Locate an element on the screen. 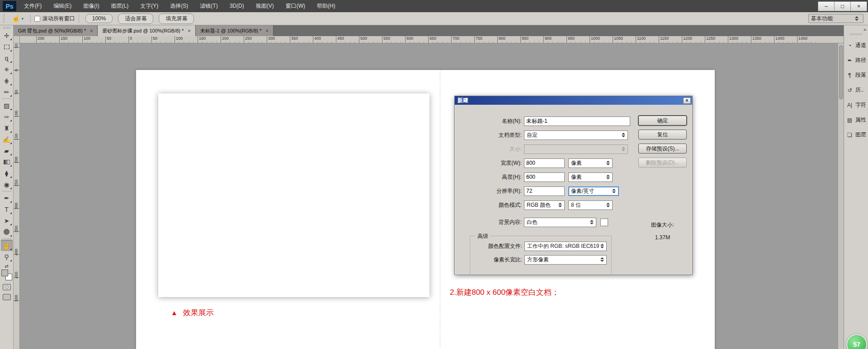  menu-item: 窗口(W) is located at coordinates (296, 6).